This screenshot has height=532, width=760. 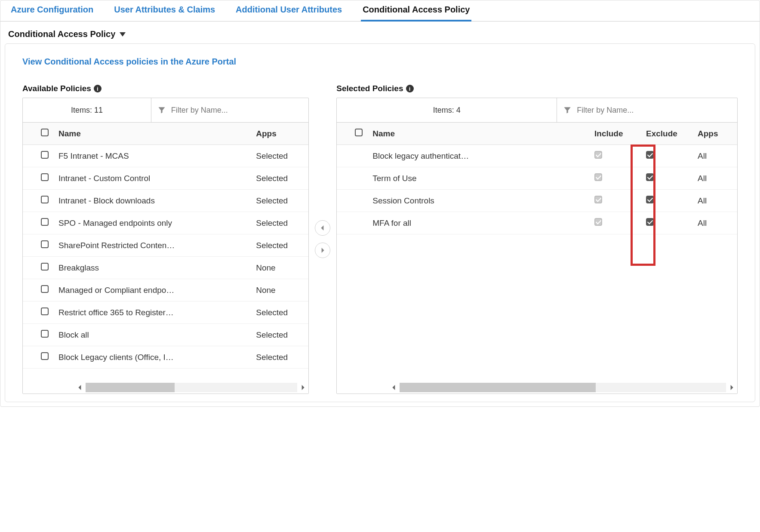 What do you see at coordinates (323, 239) in the screenshot?
I see `mover-controls` at bounding box center [323, 239].